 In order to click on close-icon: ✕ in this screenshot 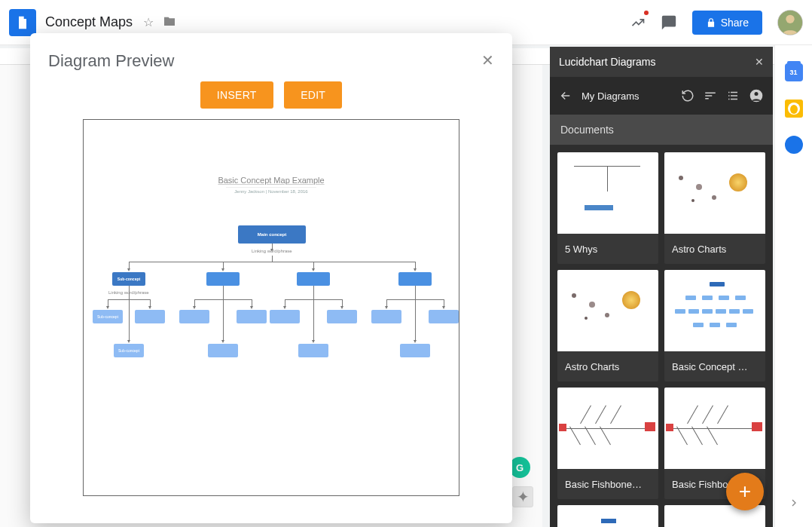, I will do `click(488, 60)`.